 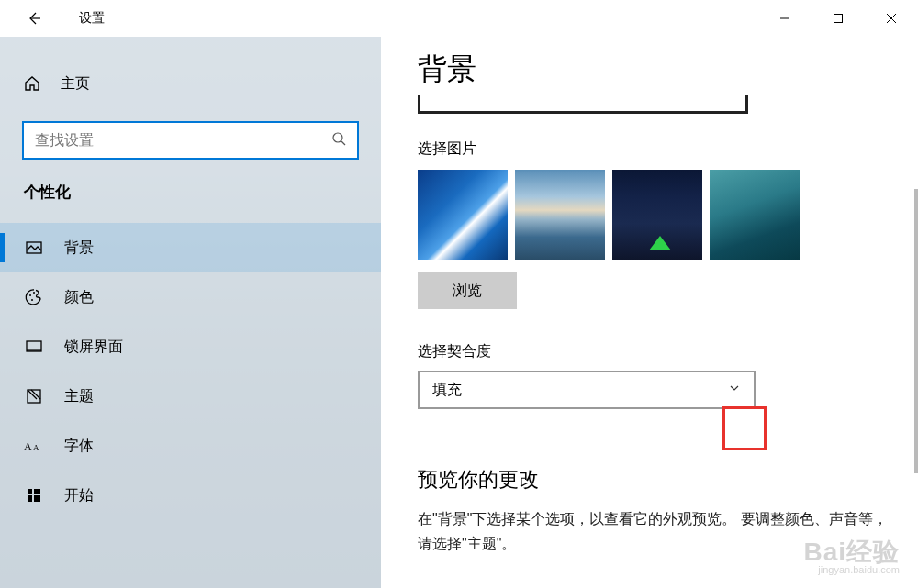 What do you see at coordinates (32, 83) in the screenshot?
I see `home-icon` at bounding box center [32, 83].